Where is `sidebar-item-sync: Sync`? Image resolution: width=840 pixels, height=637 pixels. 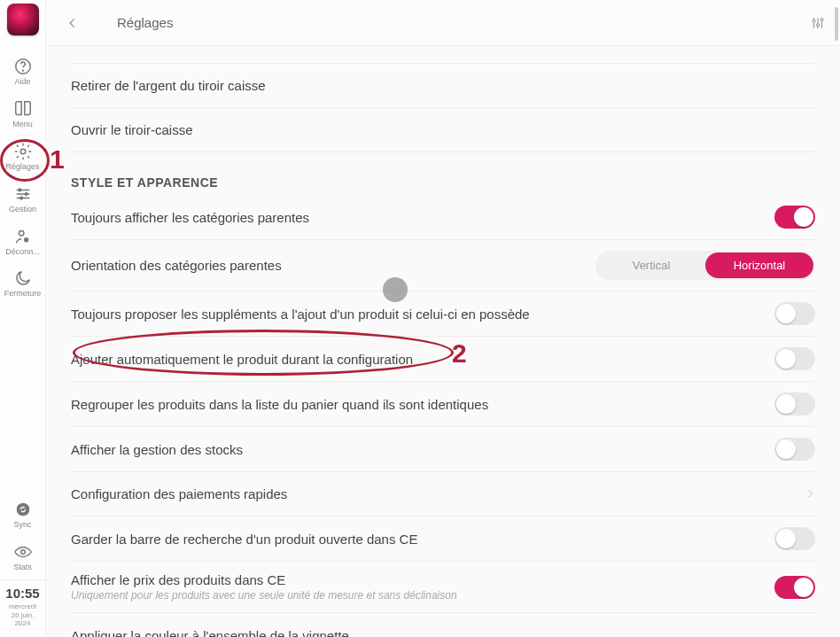
sidebar-item-sync: Sync is located at coordinates (23, 516).